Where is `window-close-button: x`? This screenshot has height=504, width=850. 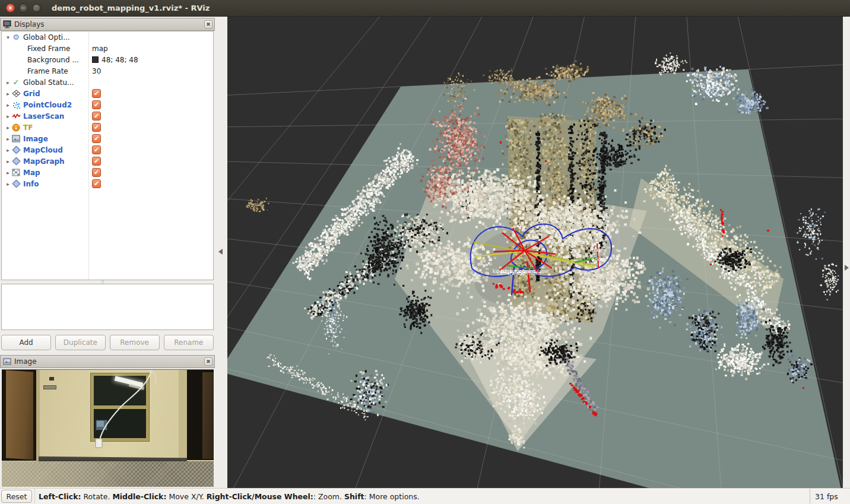 window-close-button: x is located at coordinates (11, 8).